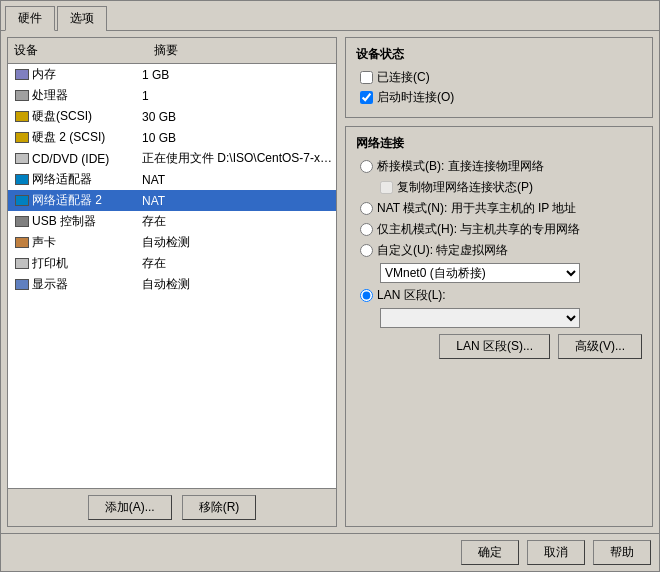 Image resolution: width=660 pixels, height=572 pixels. Describe the element at coordinates (480, 318) in the screenshot. I see `lan-segment-select` at that location.